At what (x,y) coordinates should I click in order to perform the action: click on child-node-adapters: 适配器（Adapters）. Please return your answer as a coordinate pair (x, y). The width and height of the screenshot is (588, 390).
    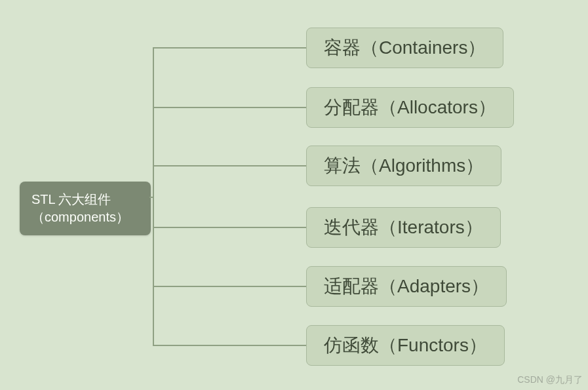
    Looking at the image, I should click on (406, 286).